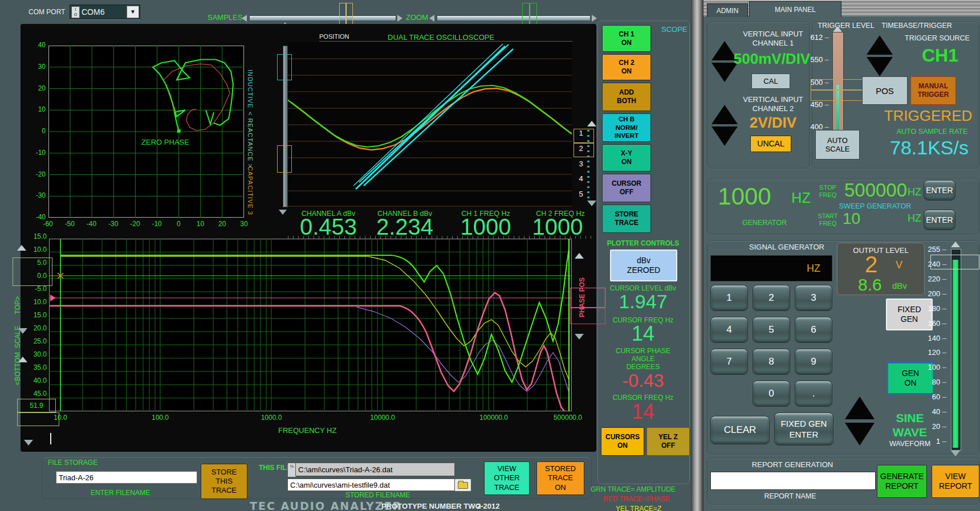  What do you see at coordinates (793, 481) in the screenshot?
I see `report-name-input` at bounding box center [793, 481].